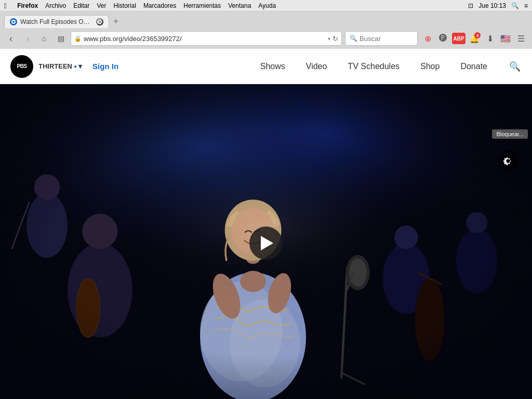 The width and height of the screenshot is (532, 399). Describe the element at coordinates (61, 38) in the screenshot. I see `sidebar-button: ▤` at that location.